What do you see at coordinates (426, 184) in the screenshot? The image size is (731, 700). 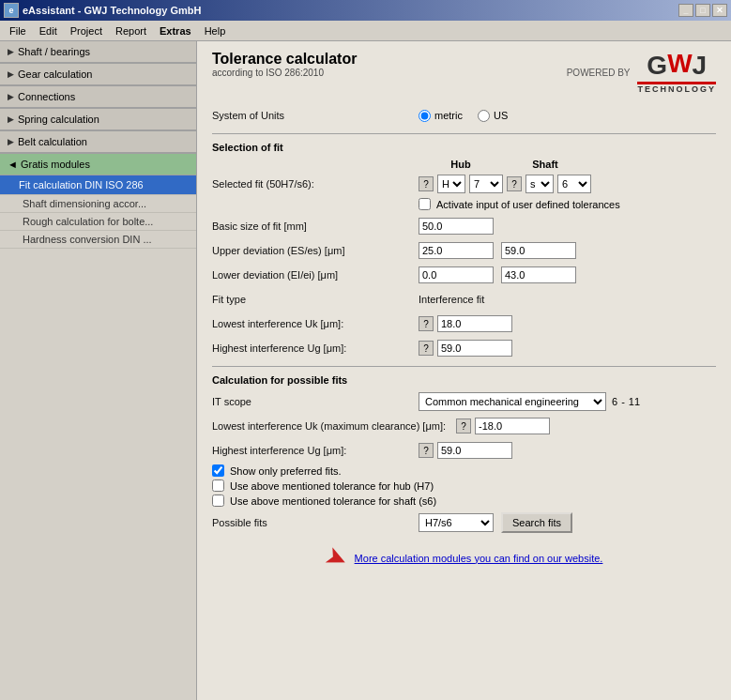 I see `hub-help-button: ?` at bounding box center [426, 184].